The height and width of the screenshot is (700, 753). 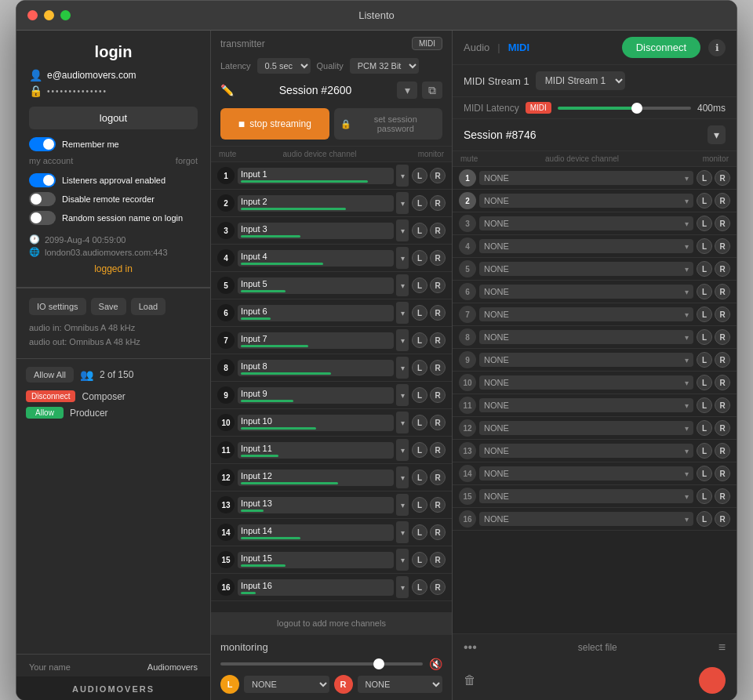 I want to click on listener1-disconnect-button: Disconnect, so click(x=50, y=397).